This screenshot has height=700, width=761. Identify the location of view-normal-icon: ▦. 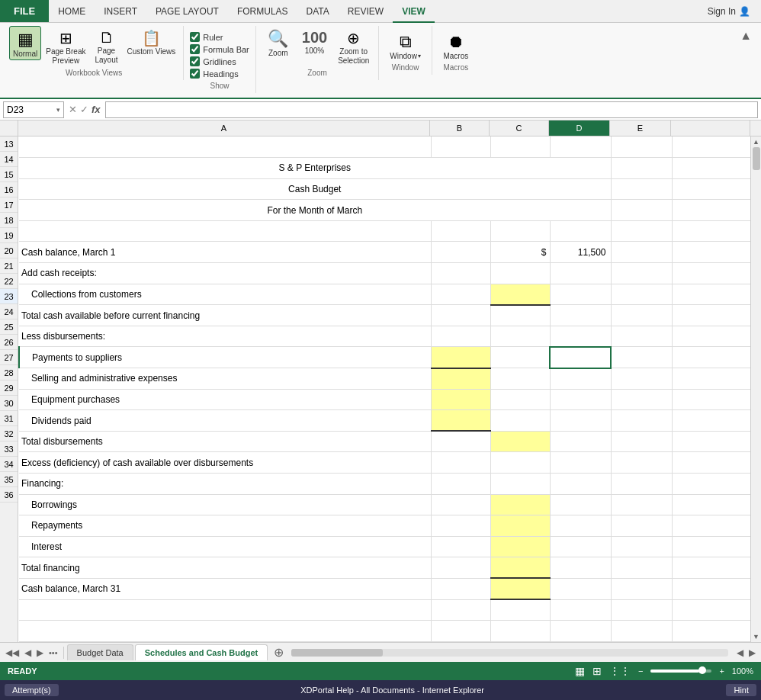
(580, 671).